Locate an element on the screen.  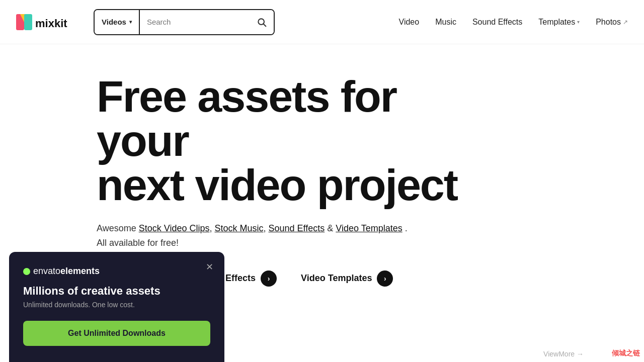
logo: mixkit is located at coordinates (49, 22).